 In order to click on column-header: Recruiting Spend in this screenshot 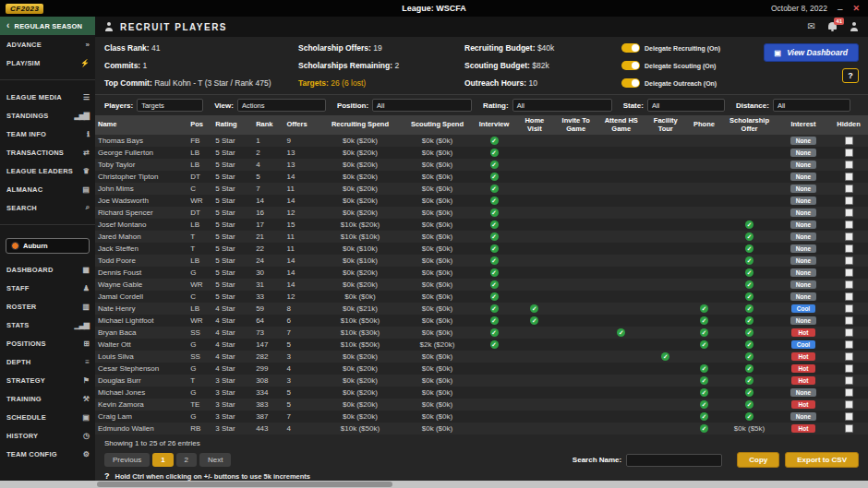, I will do `click(360, 125)`.